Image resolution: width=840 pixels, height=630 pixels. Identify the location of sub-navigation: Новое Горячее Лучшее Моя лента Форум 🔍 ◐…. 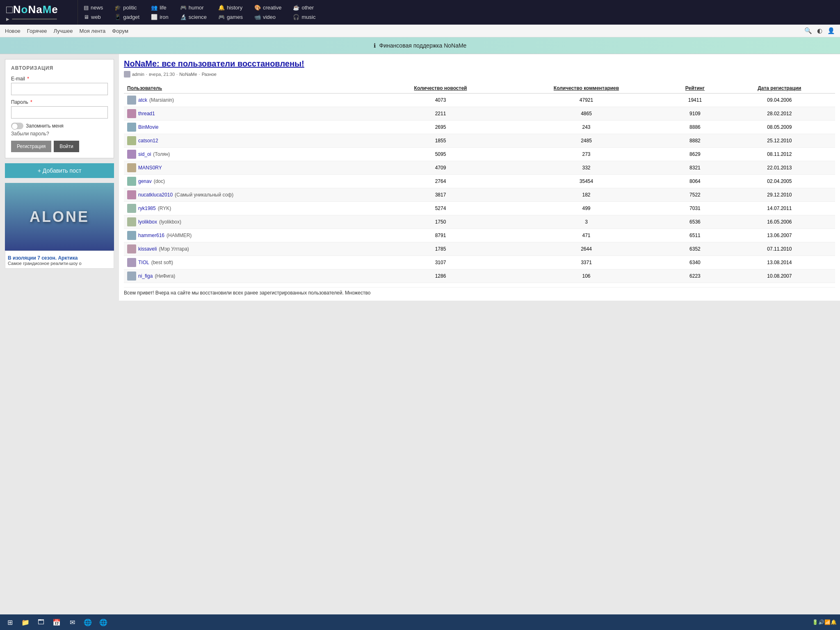
(420, 31).